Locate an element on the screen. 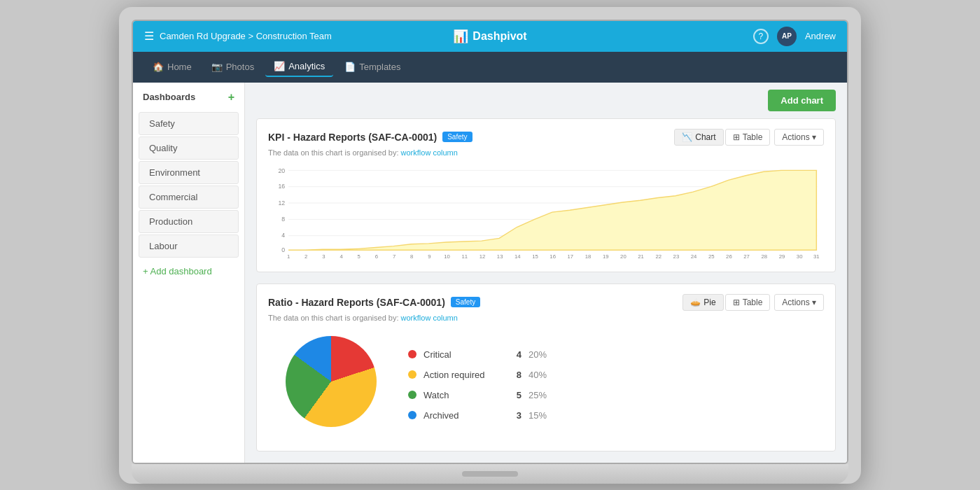 The image size is (980, 490). chart2-pie-button: 🥧 Pie is located at coordinates (703, 302).